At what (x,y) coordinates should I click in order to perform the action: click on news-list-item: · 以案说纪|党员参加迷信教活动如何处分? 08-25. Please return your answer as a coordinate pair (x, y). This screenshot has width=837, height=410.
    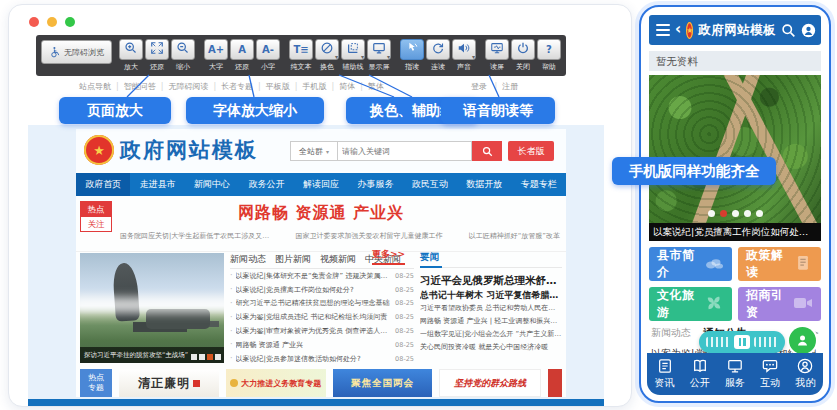
    Looking at the image, I should click on (322, 359).